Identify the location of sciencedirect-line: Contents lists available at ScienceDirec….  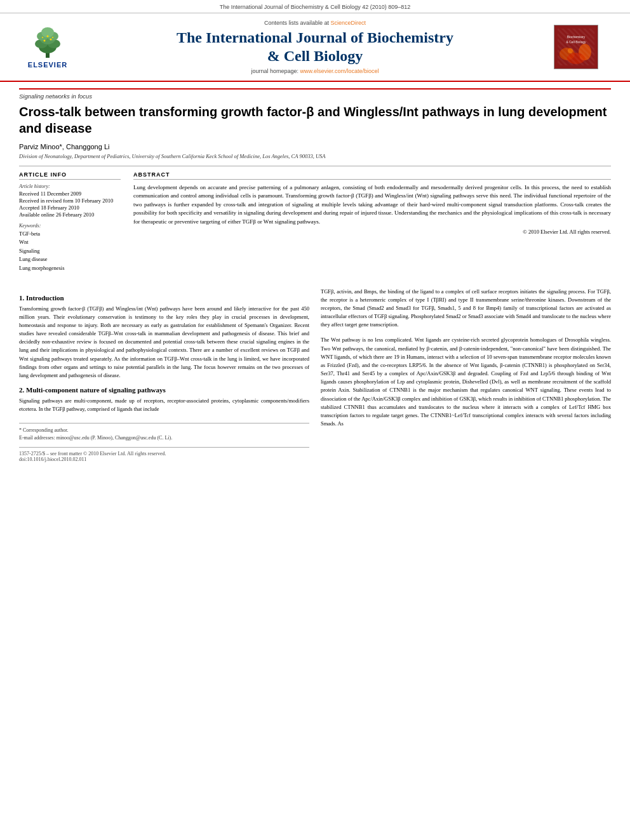
(315, 23).